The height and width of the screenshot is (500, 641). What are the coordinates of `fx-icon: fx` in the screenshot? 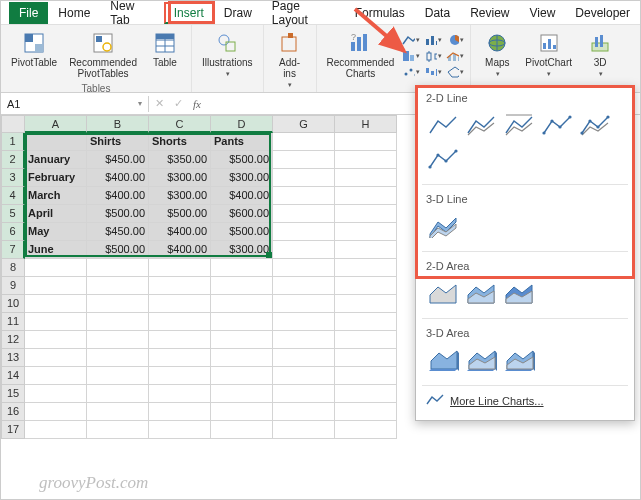 It's located at (197, 104).